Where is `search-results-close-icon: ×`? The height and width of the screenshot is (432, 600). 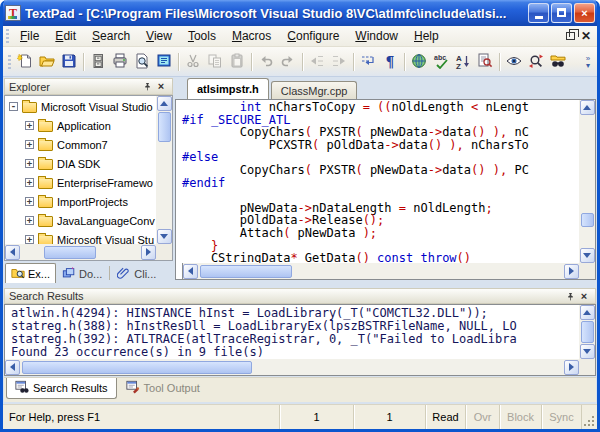 search-results-close-icon: × is located at coordinates (584, 296).